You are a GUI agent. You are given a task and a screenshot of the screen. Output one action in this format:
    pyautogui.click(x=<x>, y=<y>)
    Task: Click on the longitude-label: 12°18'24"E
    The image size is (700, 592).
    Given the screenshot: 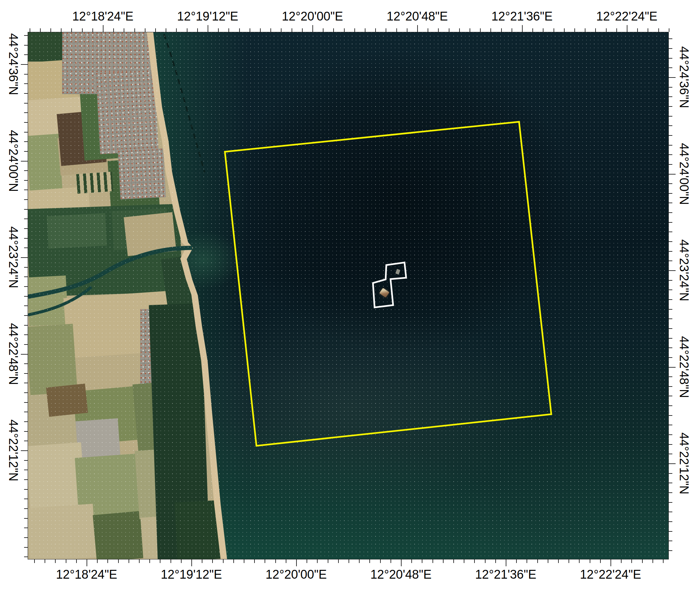 What is the action you would take?
    pyautogui.click(x=103, y=16)
    